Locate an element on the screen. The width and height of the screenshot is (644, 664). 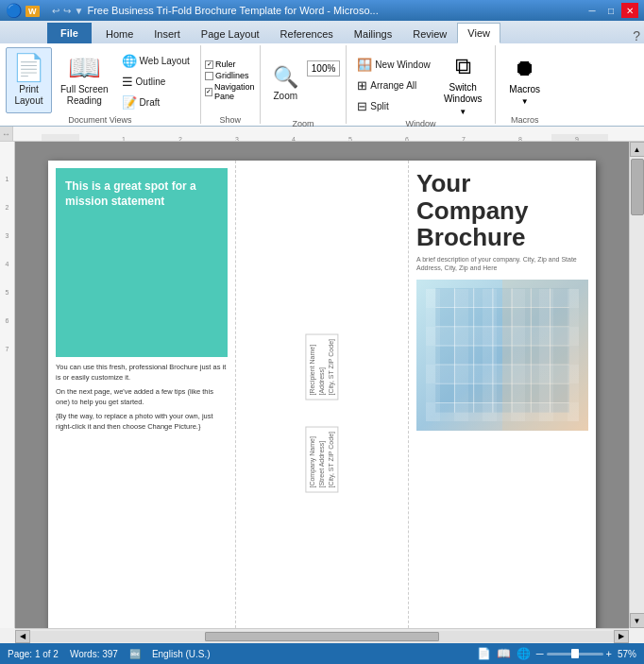
navbar-checkbox is located at coordinates (209, 93).